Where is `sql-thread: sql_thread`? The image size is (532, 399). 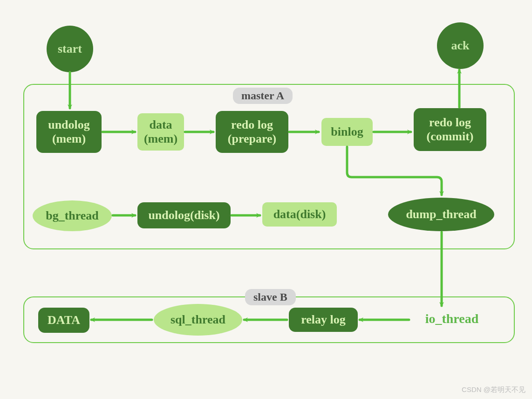 sql-thread: sql_thread is located at coordinates (198, 320).